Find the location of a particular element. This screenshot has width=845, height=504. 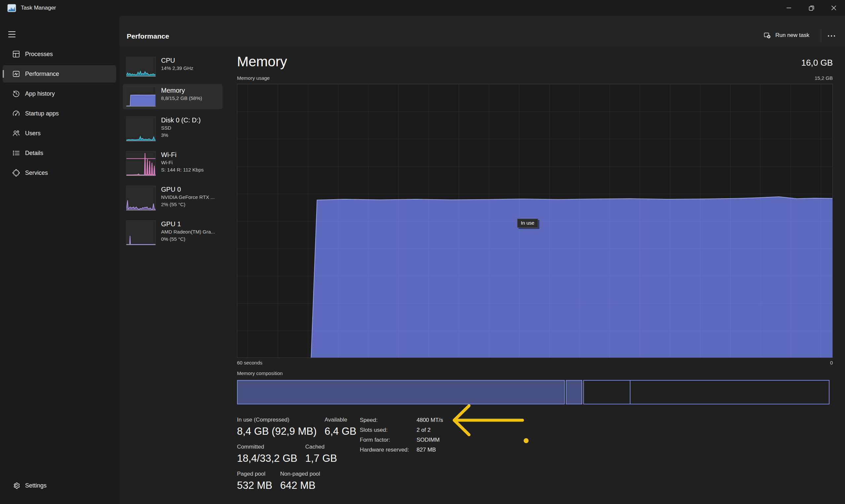

sidebar-item-label: Settings is located at coordinates (36, 486).